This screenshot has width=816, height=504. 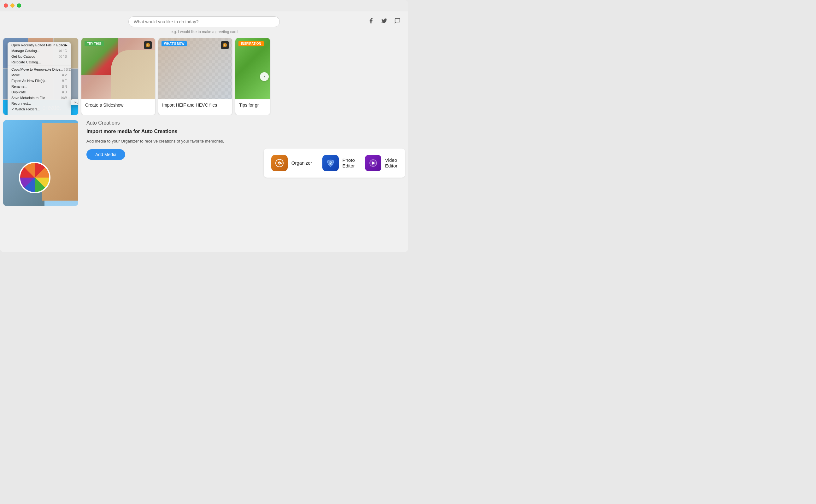 What do you see at coordinates (39, 87) in the screenshot?
I see `ctx-item-rename: Rename... ⌘N` at bounding box center [39, 87].